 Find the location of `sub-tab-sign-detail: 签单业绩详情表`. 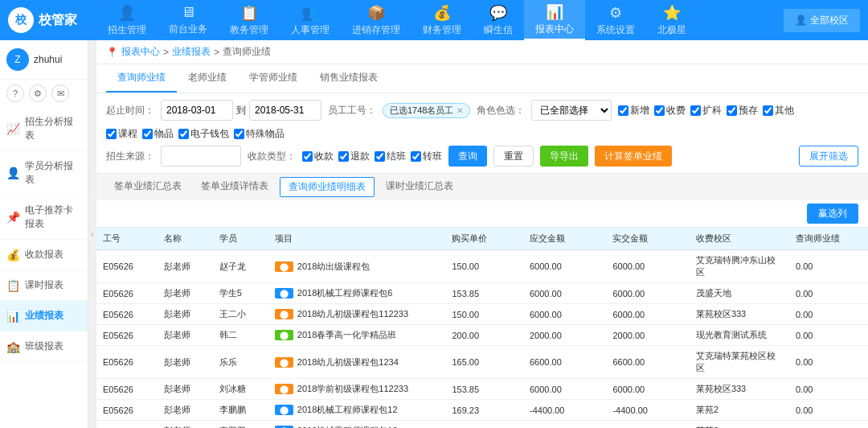

sub-tab-sign-detail: 签单业绩详情表 is located at coordinates (235, 187).